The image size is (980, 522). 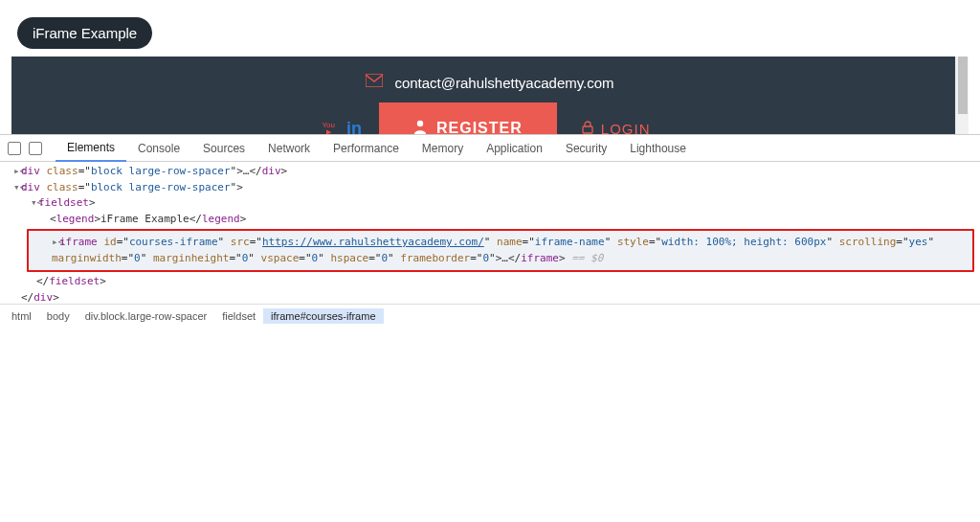 What do you see at coordinates (159, 148) in the screenshot?
I see `tab-console: Console` at bounding box center [159, 148].